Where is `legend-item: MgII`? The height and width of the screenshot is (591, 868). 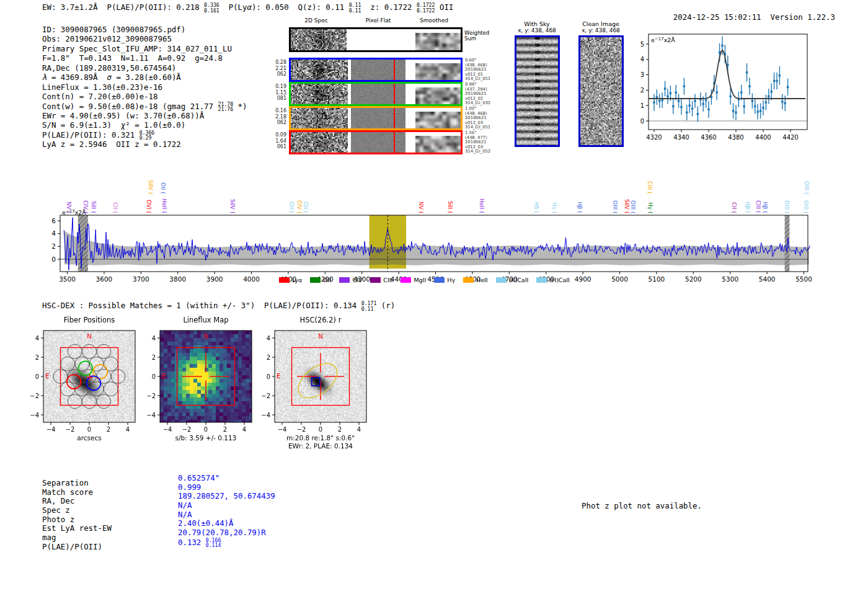 legend-item: MgII is located at coordinates (413, 280).